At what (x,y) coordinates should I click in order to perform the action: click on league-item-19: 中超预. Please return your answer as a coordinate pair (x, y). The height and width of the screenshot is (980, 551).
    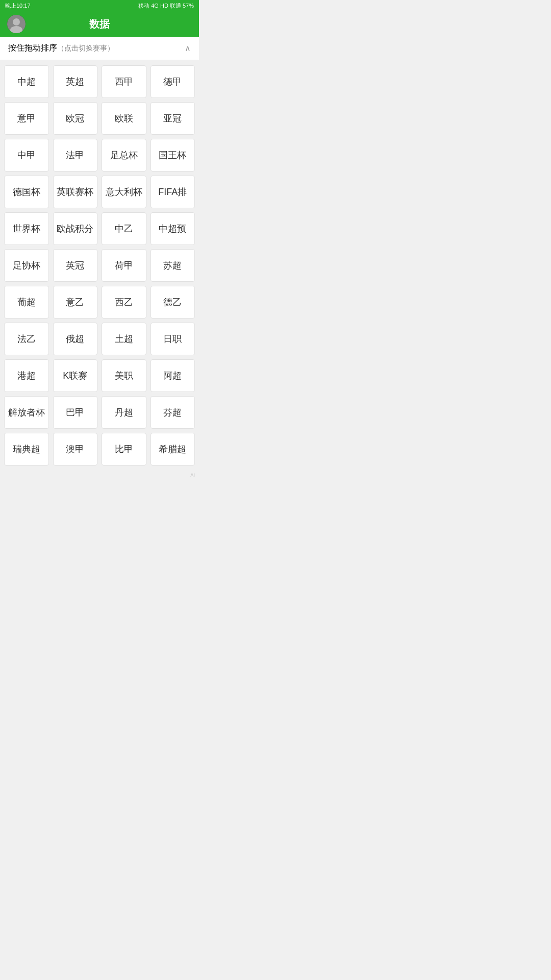
    Looking at the image, I should click on (173, 229).